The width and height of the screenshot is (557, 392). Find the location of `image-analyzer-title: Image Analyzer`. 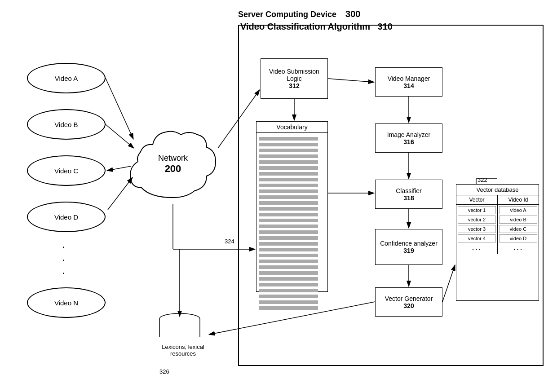

image-analyzer-title: Image Analyzer is located at coordinates (409, 135).